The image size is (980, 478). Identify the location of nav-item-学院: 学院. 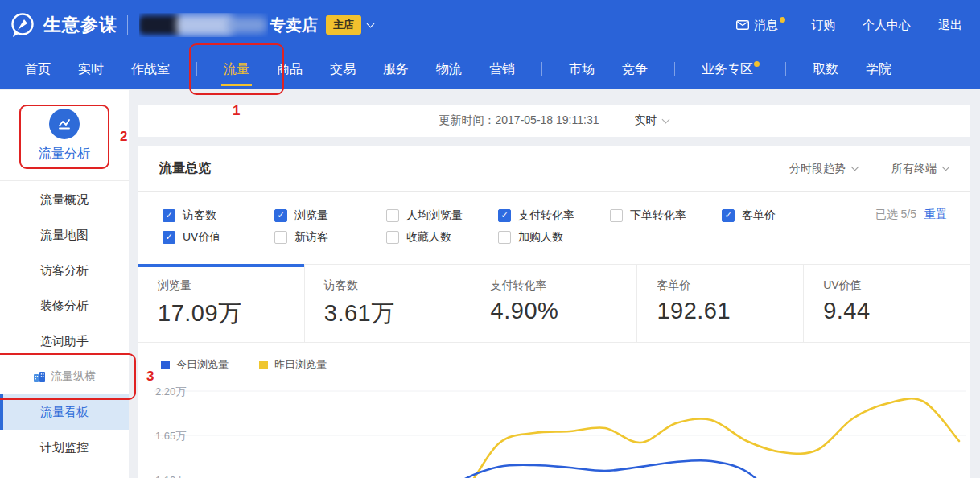
(879, 69).